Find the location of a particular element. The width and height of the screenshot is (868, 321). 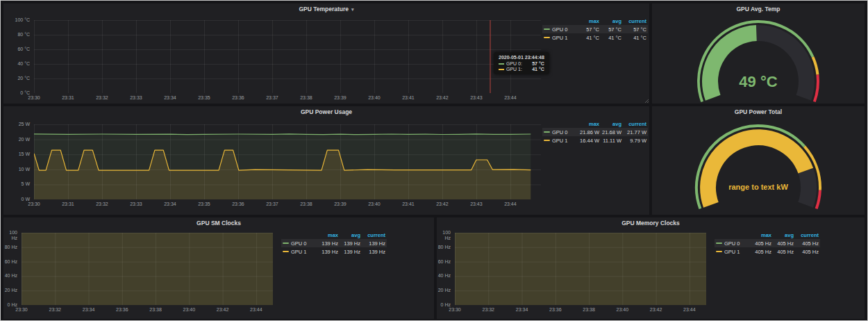

panel-title: GPU Power Total is located at coordinates (758, 112).